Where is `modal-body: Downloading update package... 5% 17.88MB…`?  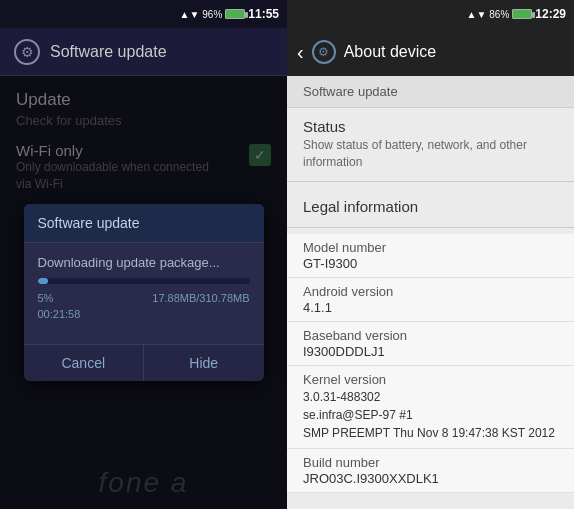 modal-body: Downloading update package... 5% 17.88MB… is located at coordinates (144, 294).